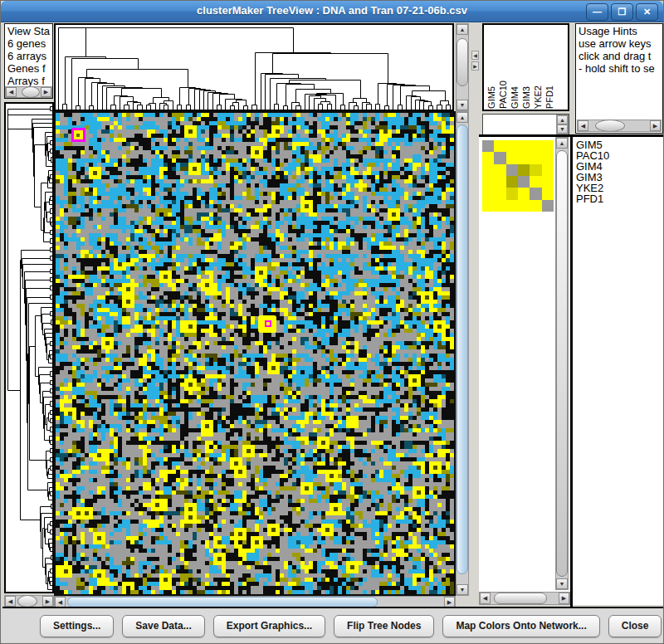  I want to click on usage-hints-panel: Usage Hints use arrow keys click and dra…, so click(619, 78).